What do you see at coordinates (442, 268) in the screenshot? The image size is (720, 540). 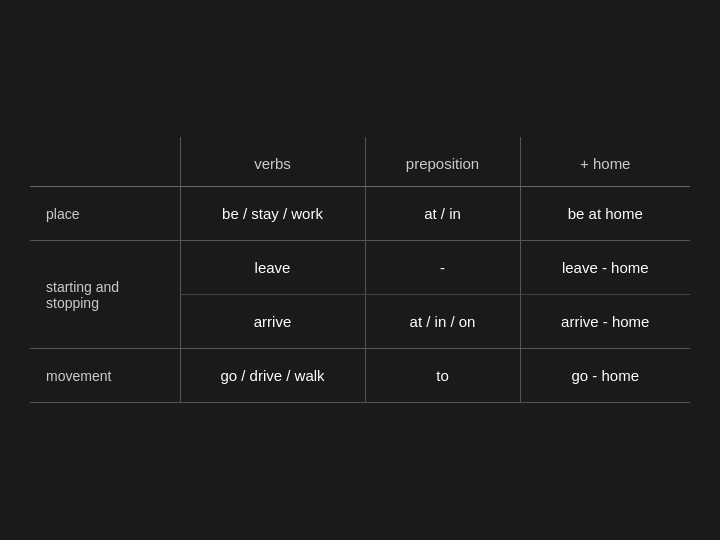 I see `cell-prep-leave: -` at bounding box center [442, 268].